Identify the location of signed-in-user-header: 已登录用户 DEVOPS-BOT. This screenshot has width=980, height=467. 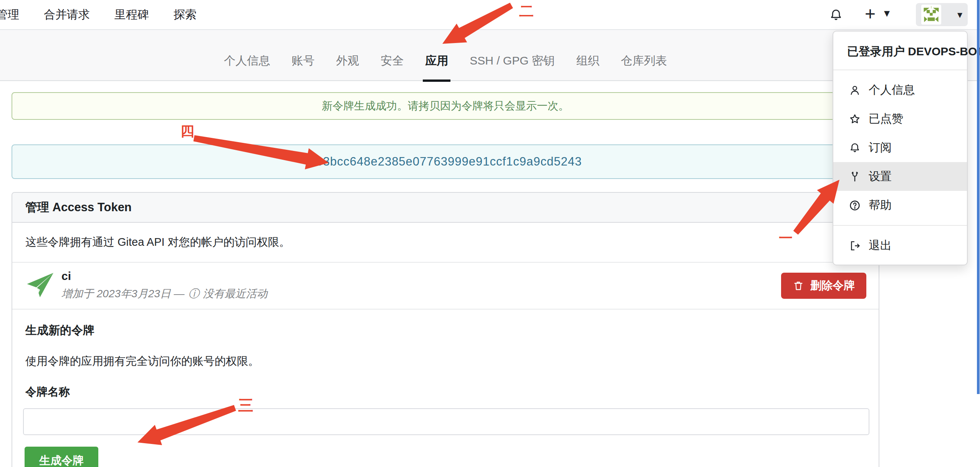
(900, 51).